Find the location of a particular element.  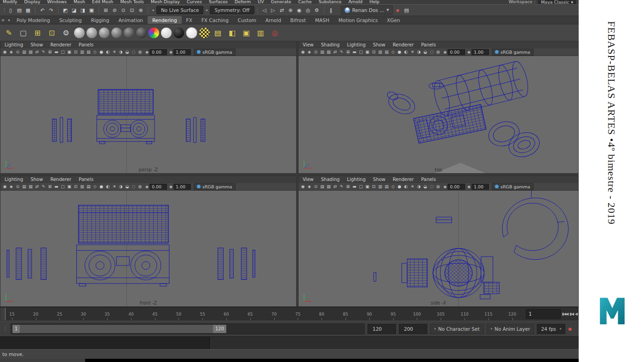

select-object-icon: ◪ is located at coordinates (74, 10).